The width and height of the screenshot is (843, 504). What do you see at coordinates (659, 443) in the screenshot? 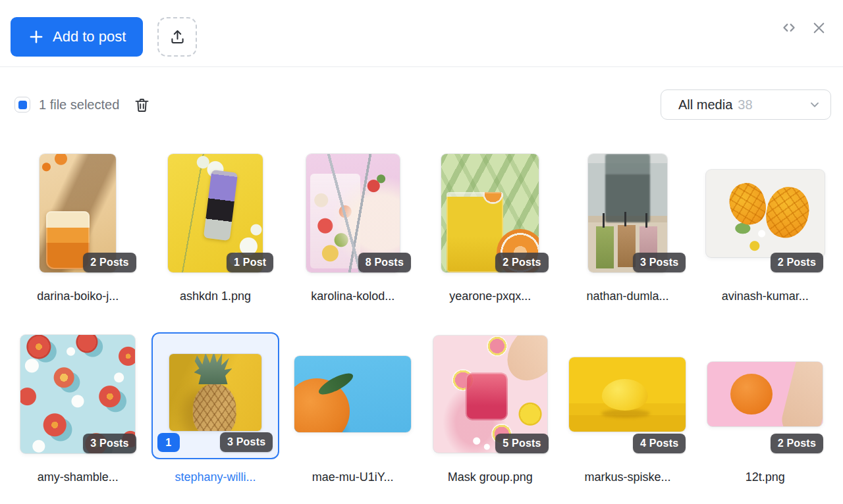
I see `posts-badge: 4 Posts` at bounding box center [659, 443].